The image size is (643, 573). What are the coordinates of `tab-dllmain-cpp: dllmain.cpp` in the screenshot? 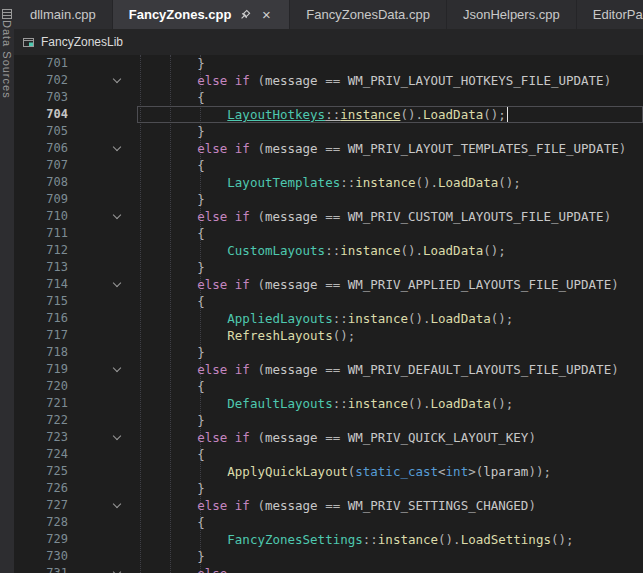 It's located at (64, 14).